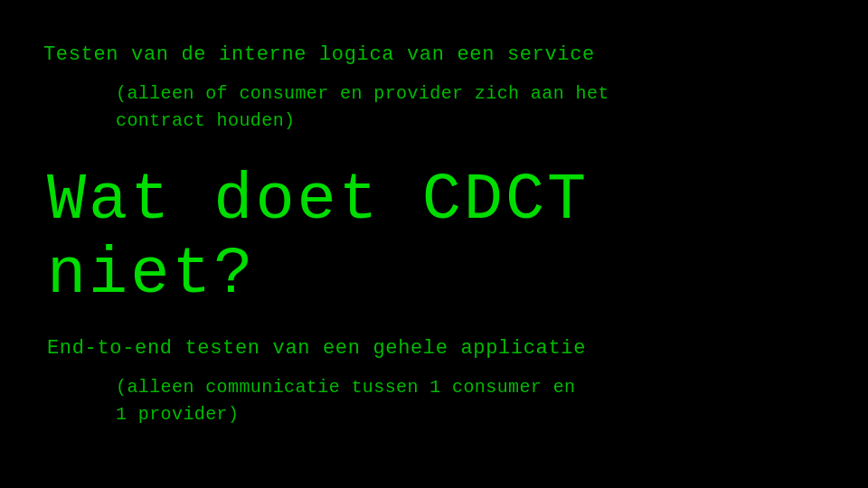 This screenshot has height=488, width=868. Describe the element at coordinates (436, 349) in the screenshot. I see `bottom-line: End-to-end testen van een gehele applica…` at that location.